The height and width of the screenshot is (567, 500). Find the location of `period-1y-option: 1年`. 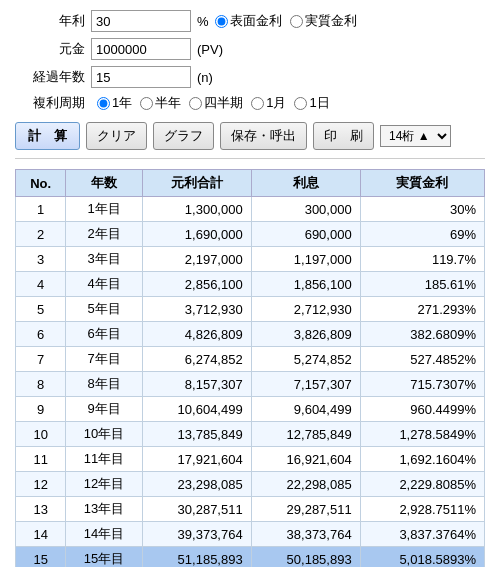

period-1y-option: 1年 is located at coordinates (114, 103).